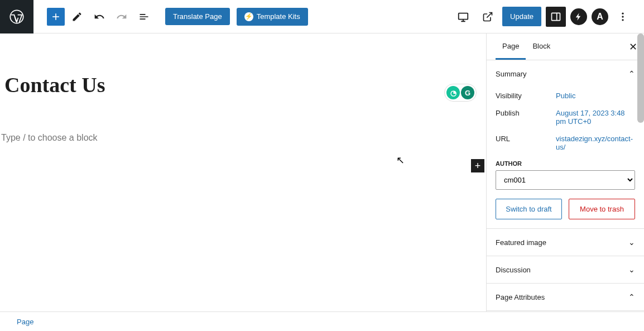  I want to click on block-placeholder: Type / to choose a block, so click(243, 120).